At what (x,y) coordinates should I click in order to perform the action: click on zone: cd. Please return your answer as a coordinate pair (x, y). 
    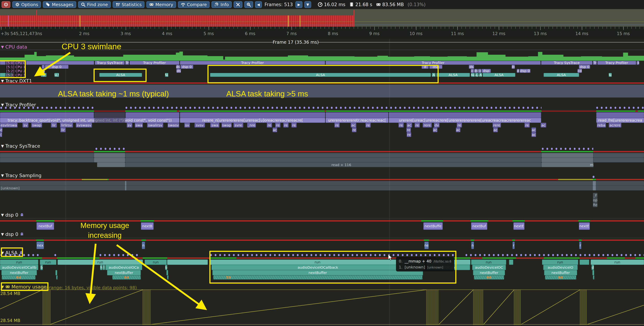
    Looking at the image, I should click on (480, 71).